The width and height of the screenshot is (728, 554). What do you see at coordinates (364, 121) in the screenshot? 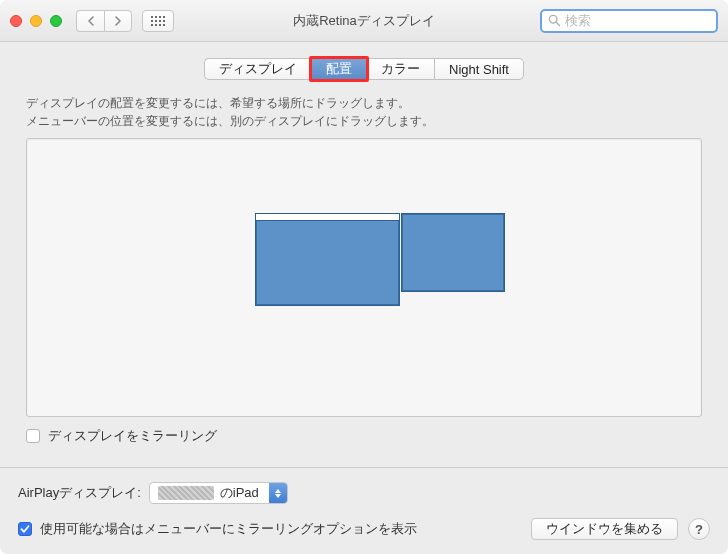
I see `instructions-line2: メニューバーの位置を変更するには、別のディスプレイにドラッグします。` at bounding box center [364, 121].